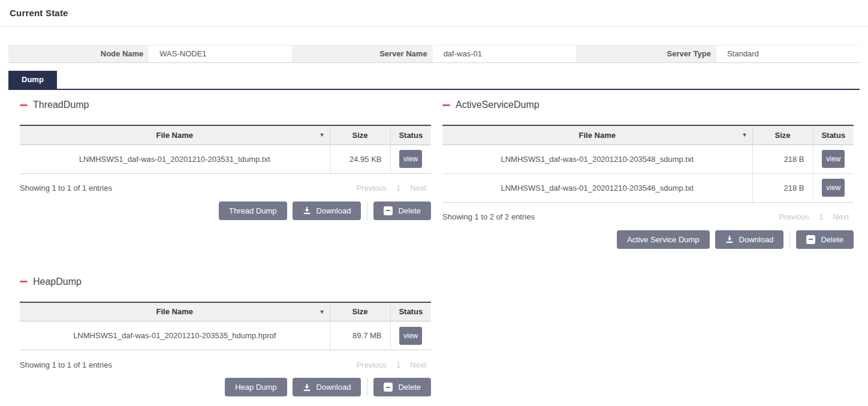 This screenshot has height=406, width=868. Describe the element at coordinates (489, 217) in the screenshot. I see `entries-info: Showing 1 to 2 of 2 entries` at that location.